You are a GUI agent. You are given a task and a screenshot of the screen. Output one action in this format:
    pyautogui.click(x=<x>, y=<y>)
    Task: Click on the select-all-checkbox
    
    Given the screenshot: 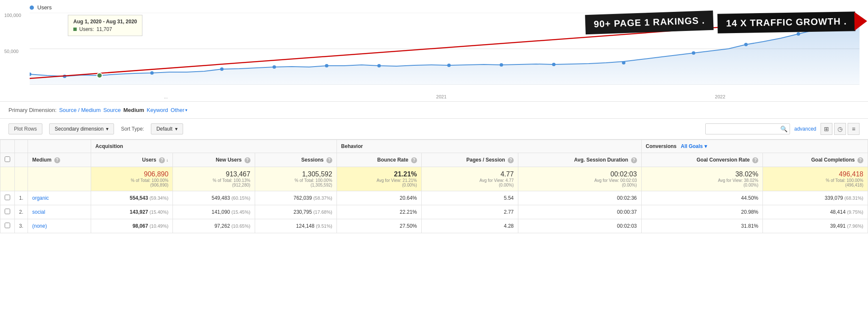 What is the action you would take?
    pyautogui.click(x=8, y=159)
    